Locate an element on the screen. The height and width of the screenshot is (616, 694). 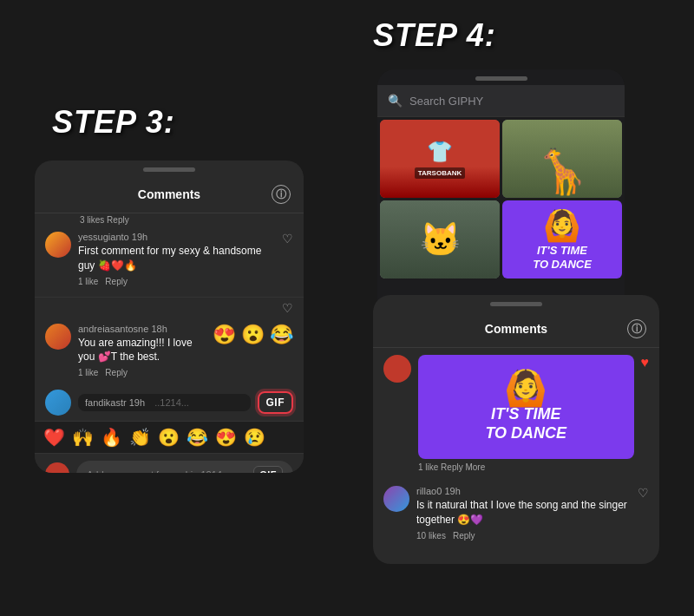
rillao-actions: 10 likes Reply is located at coordinates (524, 536).